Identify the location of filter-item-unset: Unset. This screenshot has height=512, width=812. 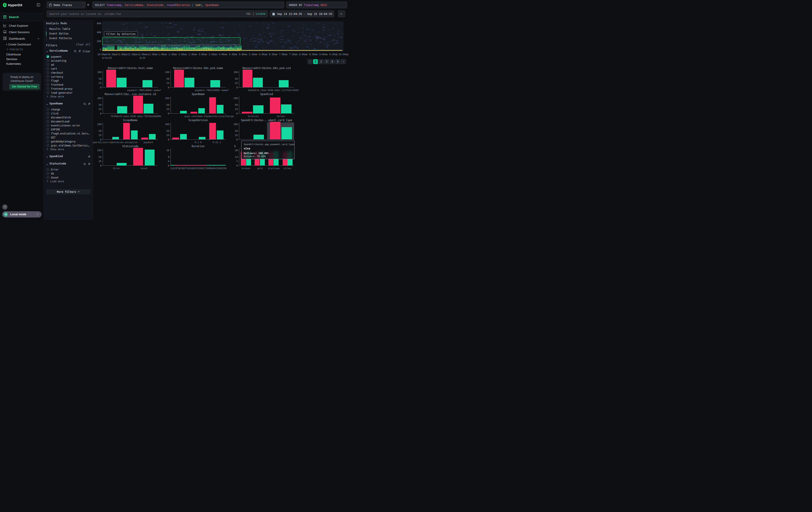
(68, 178).